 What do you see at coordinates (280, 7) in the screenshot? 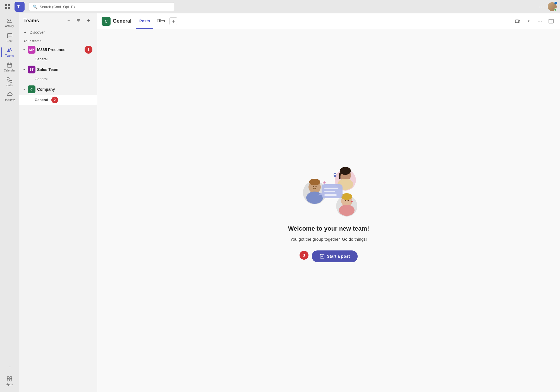
I see `topbar: T 🔍 Search (Cmd+Opt+E) ···` at bounding box center [280, 7].